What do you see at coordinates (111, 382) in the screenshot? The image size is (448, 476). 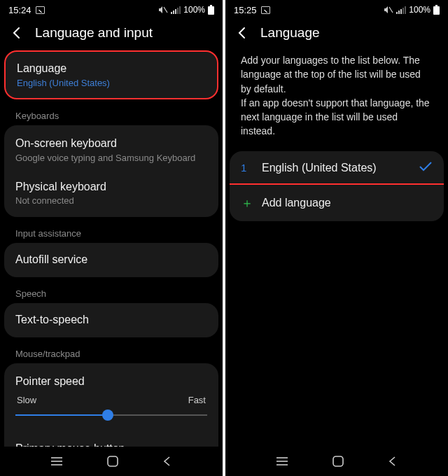 I see `row-title: Pointer speed` at bounding box center [111, 382].